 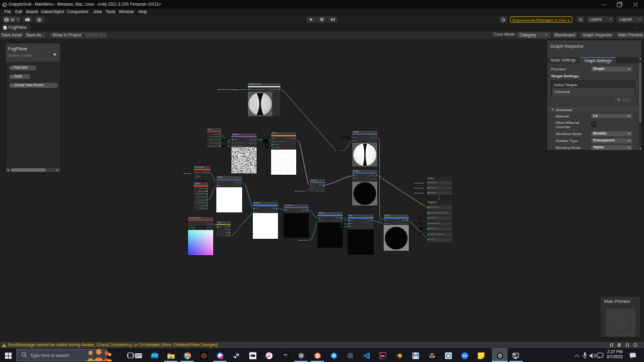 What do you see at coordinates (465, 356) in the screenshot?
I see `svg-text: zoom` at bounding box center [465, 356].